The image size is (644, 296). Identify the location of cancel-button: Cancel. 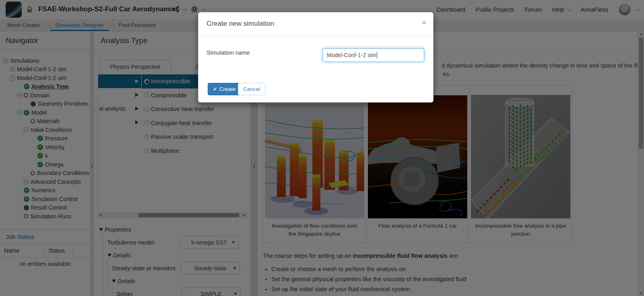
(252, 89).